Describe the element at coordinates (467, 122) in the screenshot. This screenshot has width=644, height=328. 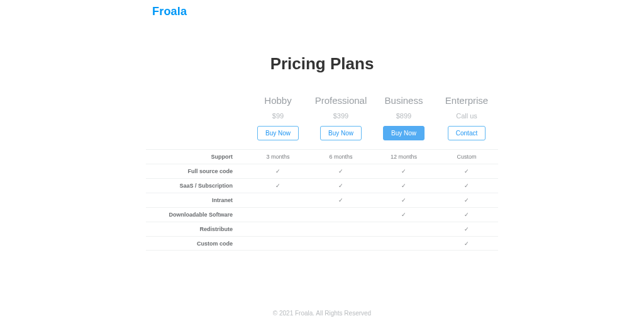
I see `plan-enterprise: Enterprise Call us Contact` at that location.